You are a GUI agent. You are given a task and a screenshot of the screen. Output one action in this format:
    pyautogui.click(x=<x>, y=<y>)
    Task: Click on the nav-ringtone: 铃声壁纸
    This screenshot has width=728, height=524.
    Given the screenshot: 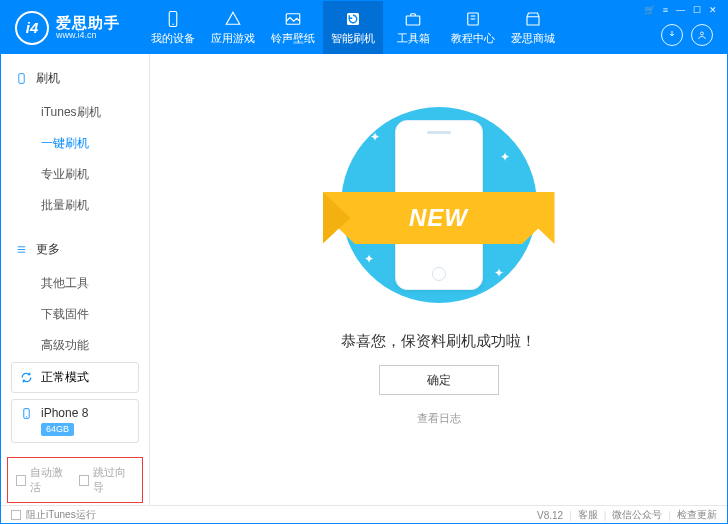 What is the action you would take?
    pyautogui.click(x=293, y=28)
    